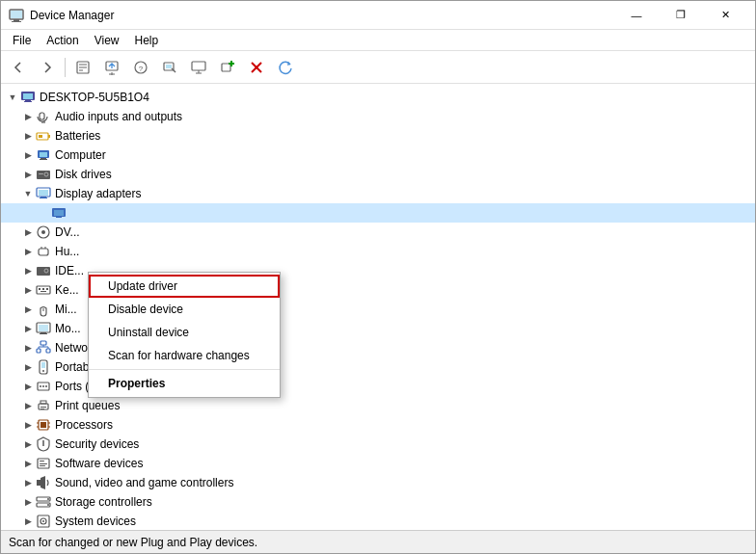  What do you see at coordinates (43, 117) in the screenshot?
I see `audio-icon` at bounding box center [43, 117].